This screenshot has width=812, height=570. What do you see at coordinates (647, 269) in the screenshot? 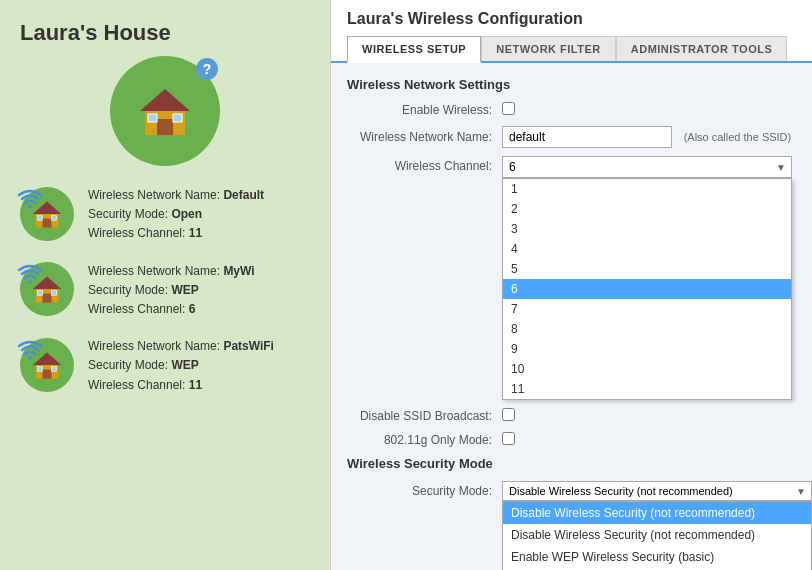
I see `channel-option-5: 5` at bounding box center [647, 269].